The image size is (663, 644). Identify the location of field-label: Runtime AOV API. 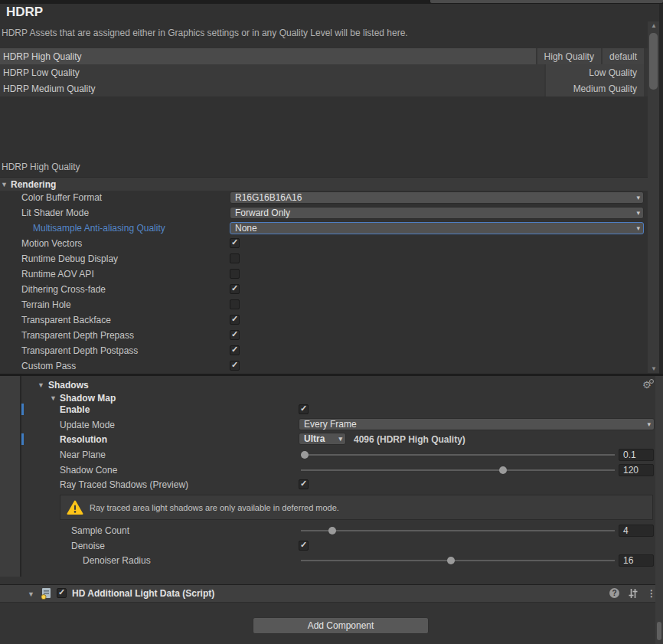
(58, 274).